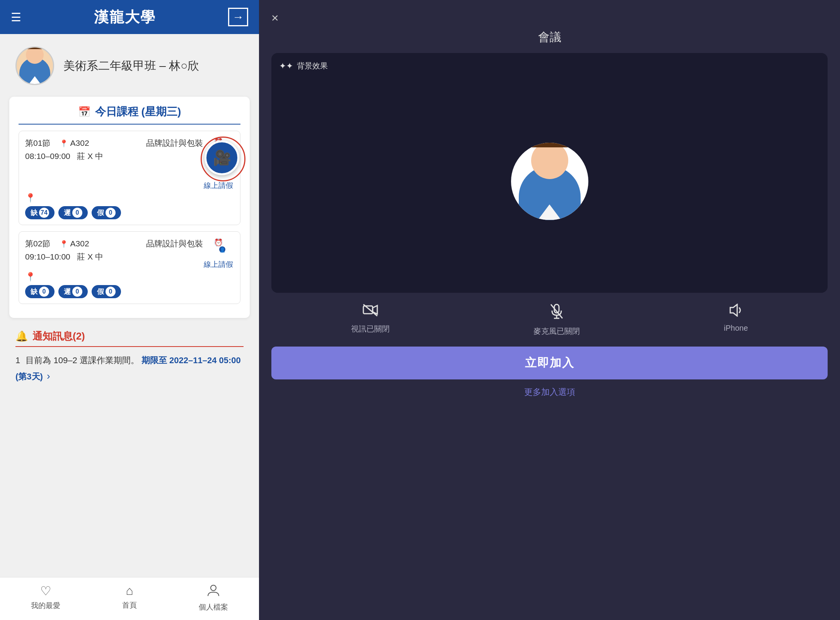  I want to click on bottom-nav: ♡ 我的最愛 ⌂ 首頁 個人檔案, so click(129, 599).